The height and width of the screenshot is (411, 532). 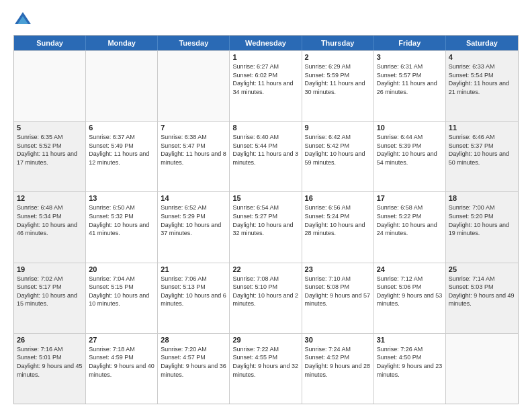 What do you see at coordinates (193, 128) in the screenshot?
I see `day-number: 7` at bounding box center [193, 128].